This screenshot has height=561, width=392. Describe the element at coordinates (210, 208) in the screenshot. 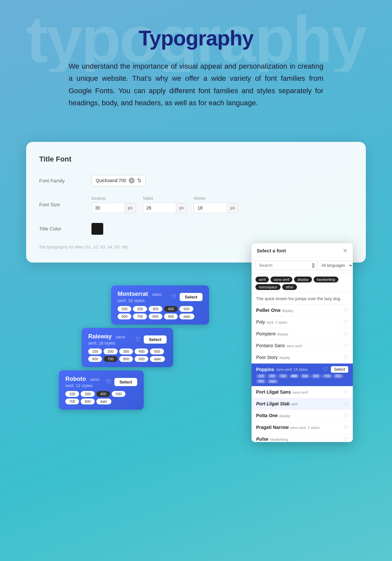

I see `mobile-size-input` at that location.